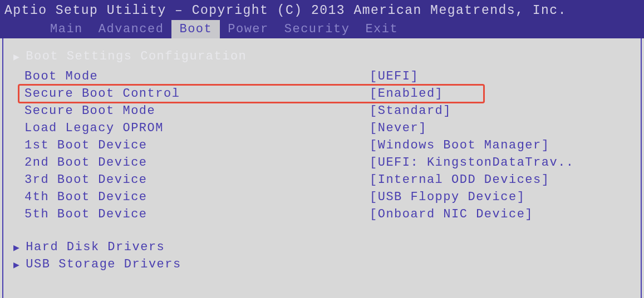 The height and width of the screenshot is (298, 644). I want to click on setting-value: [Internal ODD Devices], so click(500, 180).